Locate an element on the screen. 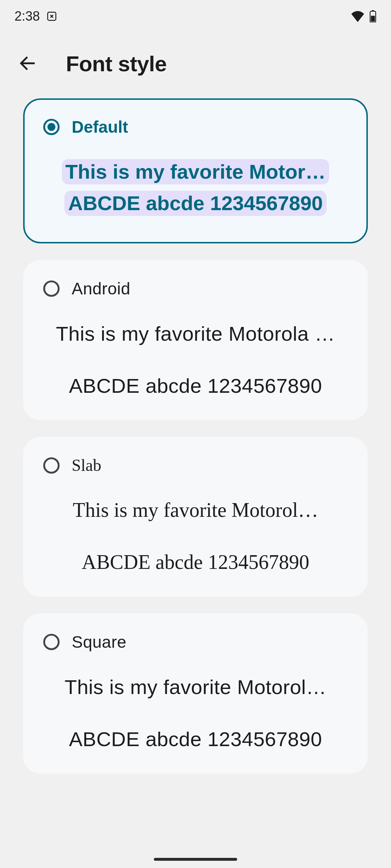 The image size is (391, 868). battery-icon is located at coordinates (373, 16).